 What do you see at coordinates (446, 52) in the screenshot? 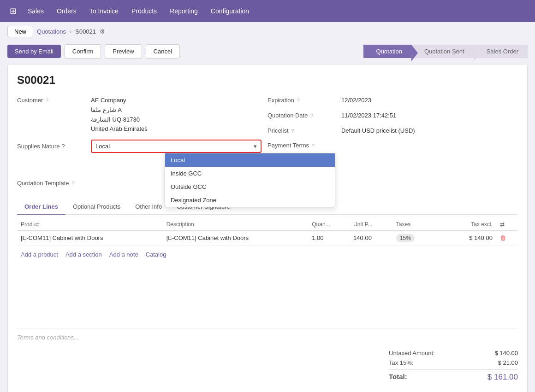
I see `status-steps: Quotation Quotation Sent Sales Order` at bounding box center [446, 52].